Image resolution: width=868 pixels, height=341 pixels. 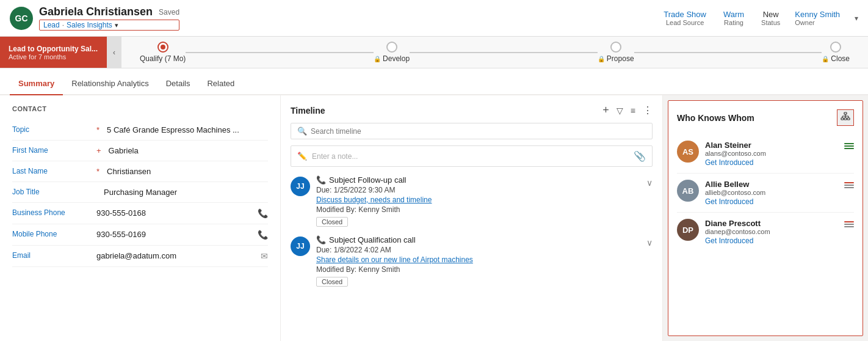 What do you see at coordinates (162, 53) in the screenshot?
I see `stage-qualify: Qualify (7 Mo)` at bounding box center [162, 53].